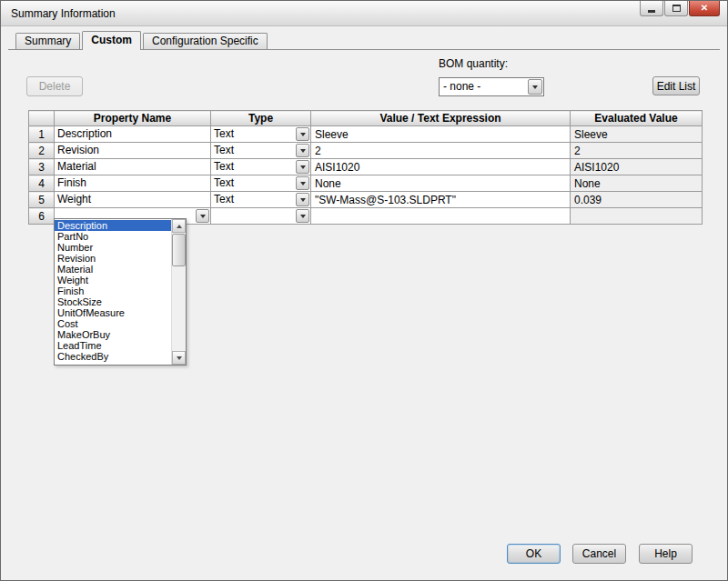  I want to click on maximize-button, so click(676, 9).